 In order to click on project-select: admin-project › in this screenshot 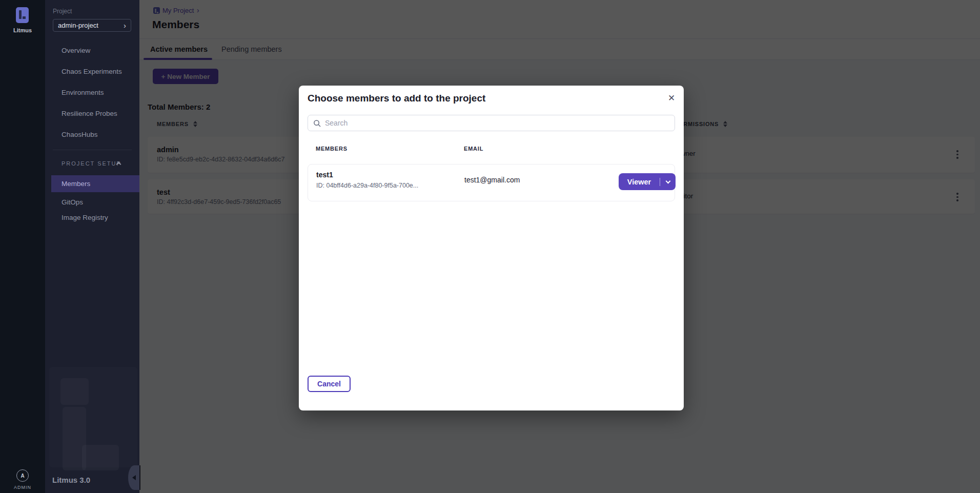, I will do `click(92, 26)`.